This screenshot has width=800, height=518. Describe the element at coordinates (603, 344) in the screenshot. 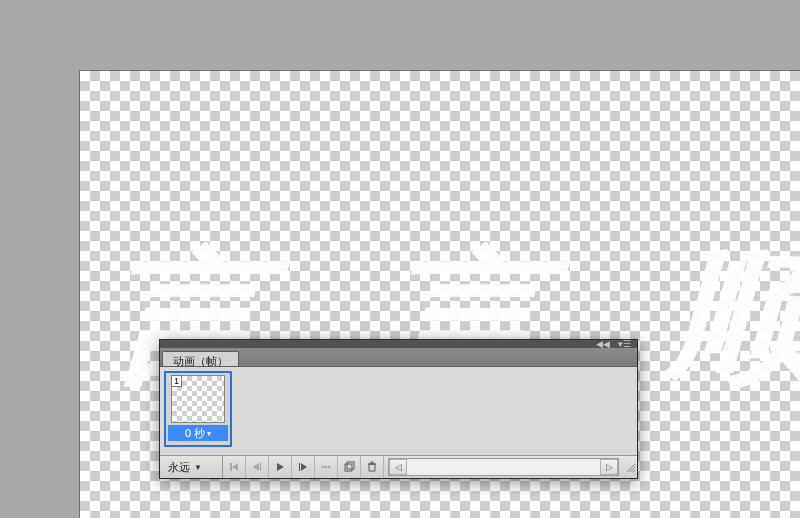

I see `panel-collapse-icon: ◀◀` at that location.